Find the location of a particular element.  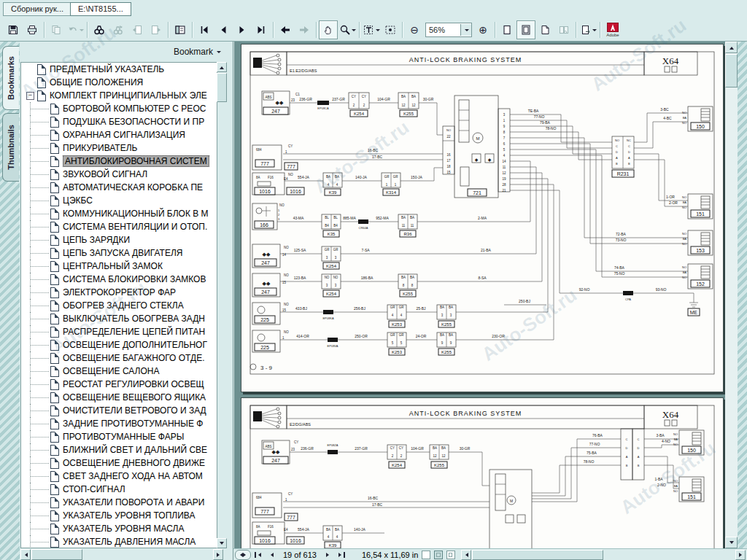

bookmark-item: АВТОМАТИЧЕСКАЯ КОРОБКА ПЕ is located at coordinates (119, 187).